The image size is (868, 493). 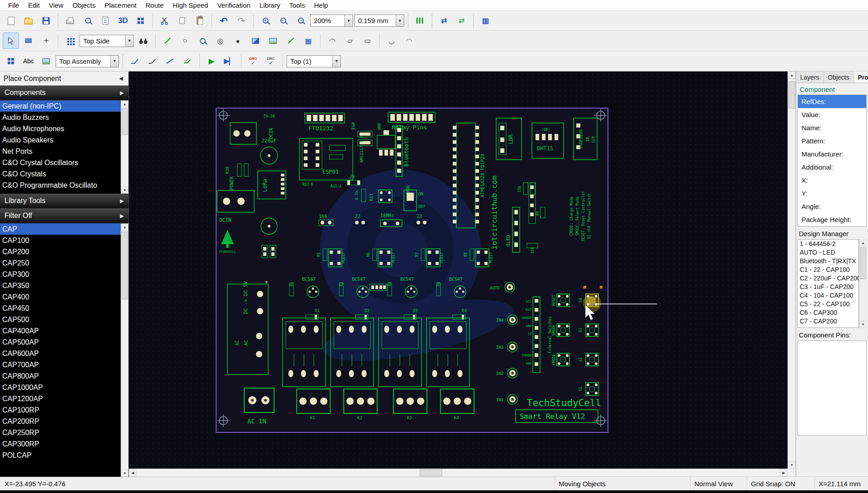 What do you see at coordinates (61, 140) in the screenshot?
I see `library-item: Audio Speakers` at bounding box center [61, 140].